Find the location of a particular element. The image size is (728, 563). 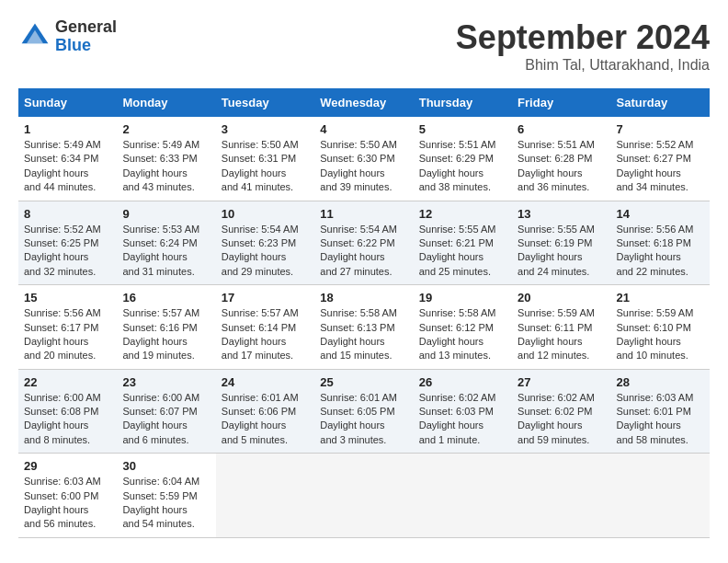

header-sunday: Sunday is located at coordinates (68, 103).